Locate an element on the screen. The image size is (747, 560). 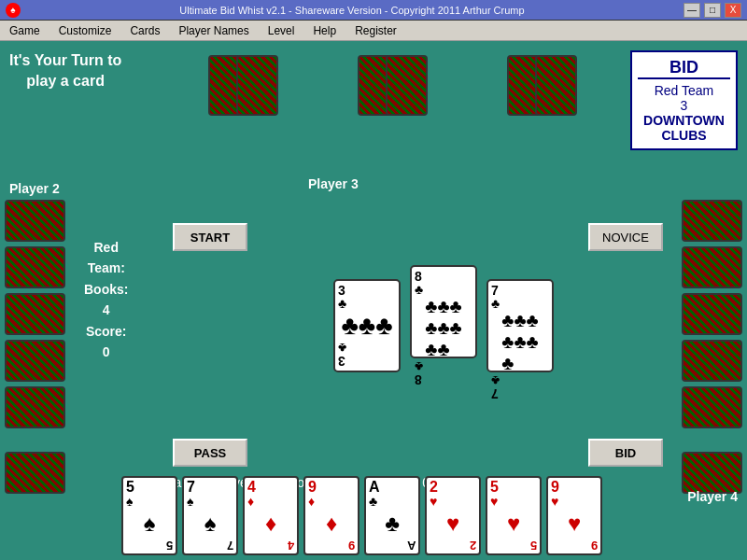
red-books-value: 4 is located at coordinates (106, 310).